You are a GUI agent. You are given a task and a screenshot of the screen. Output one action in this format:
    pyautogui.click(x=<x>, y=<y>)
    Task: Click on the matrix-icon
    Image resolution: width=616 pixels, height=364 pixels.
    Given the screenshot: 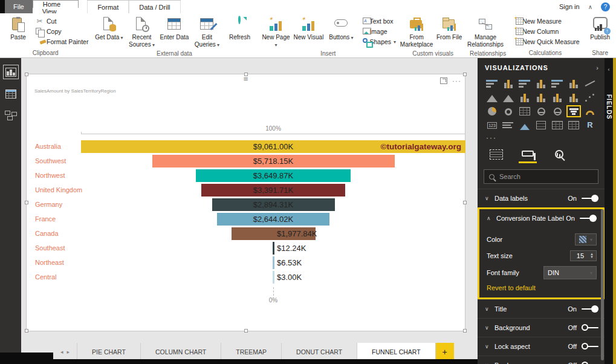 What is the action you would take?
    pyautogui.click(x=574, y=125)
    